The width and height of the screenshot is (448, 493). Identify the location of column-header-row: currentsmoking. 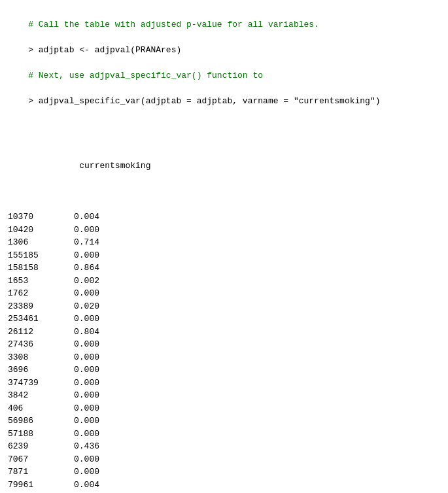
(224, 166).